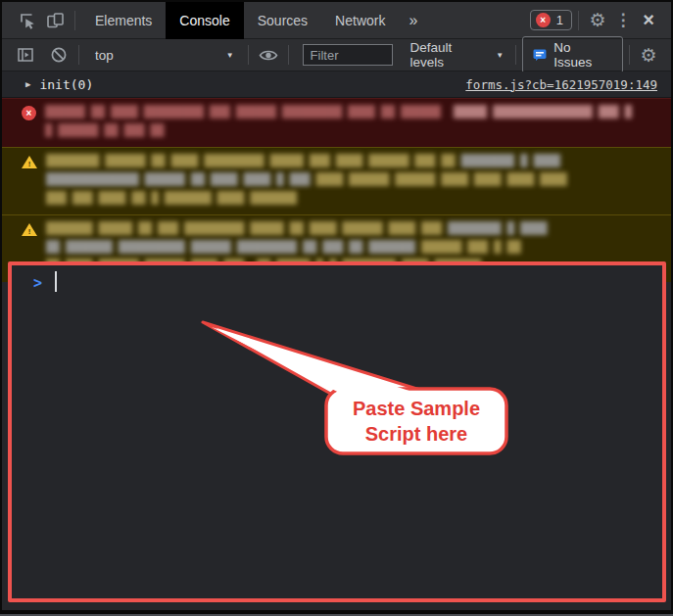 Image resolution: width=673 pixels, height=616 pixels. I want to click on issues-message-icon, so click(540, 55).